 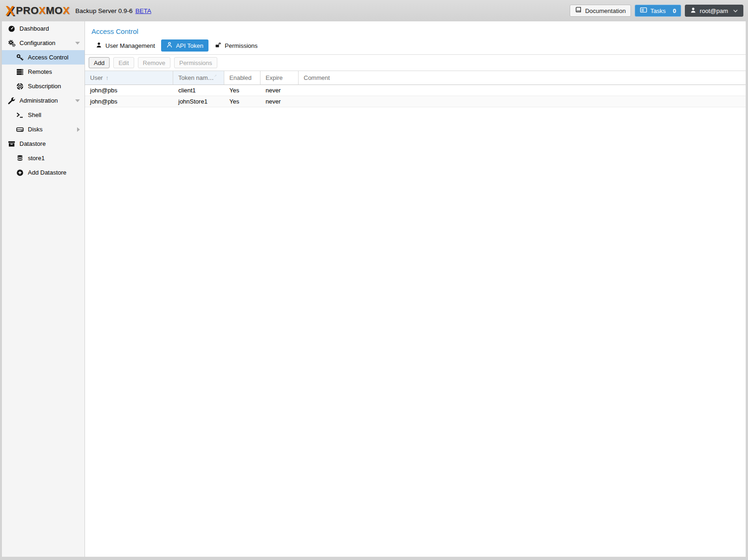 I want to click on proxmox-logo: X PROXMOX, so click(x=38, y=11).